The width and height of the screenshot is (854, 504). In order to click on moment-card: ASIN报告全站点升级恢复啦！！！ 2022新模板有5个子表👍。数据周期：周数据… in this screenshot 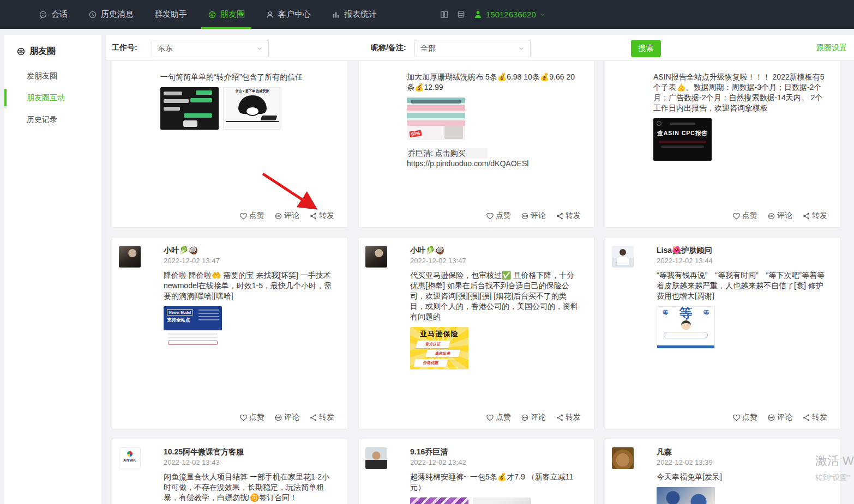, I will do `click(723, 144)`.